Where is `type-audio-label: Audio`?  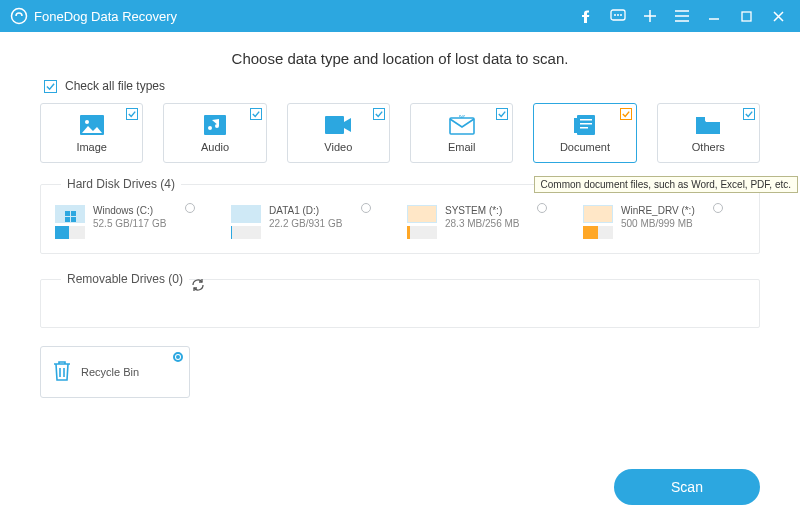
type-audio-label: Audio is located at coordinates (215, 147).